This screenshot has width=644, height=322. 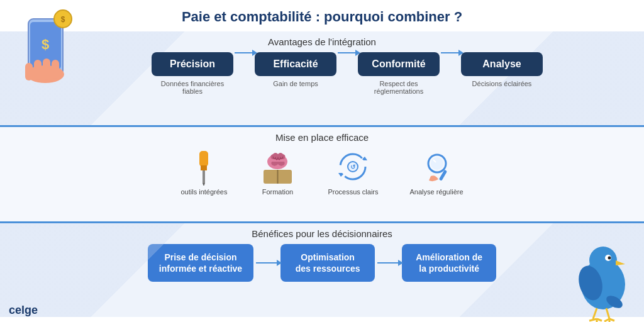 I want to click on section3-title: Bénéfices pour les décisionnaires, so click(x=322, y=234).